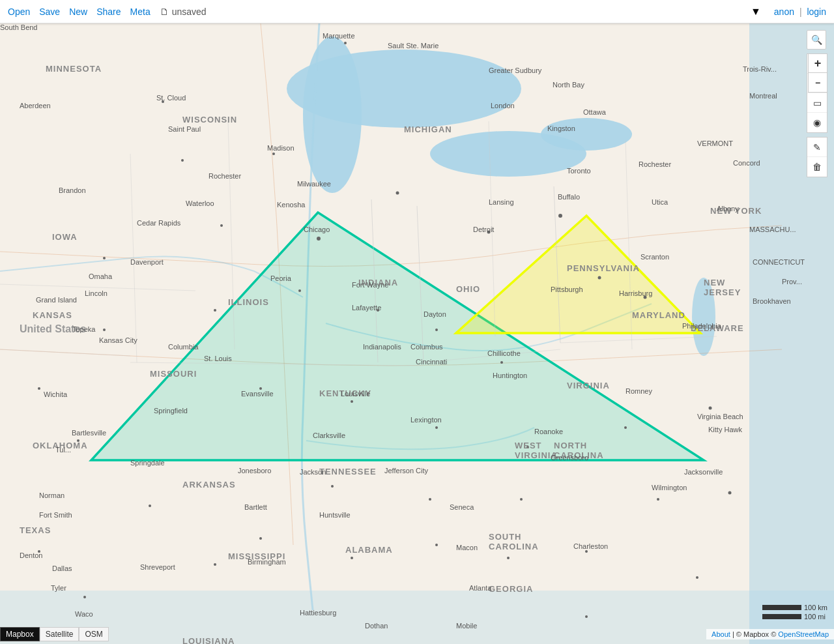  I want to click on search-tool-button: 🔍, so click(816, 40).